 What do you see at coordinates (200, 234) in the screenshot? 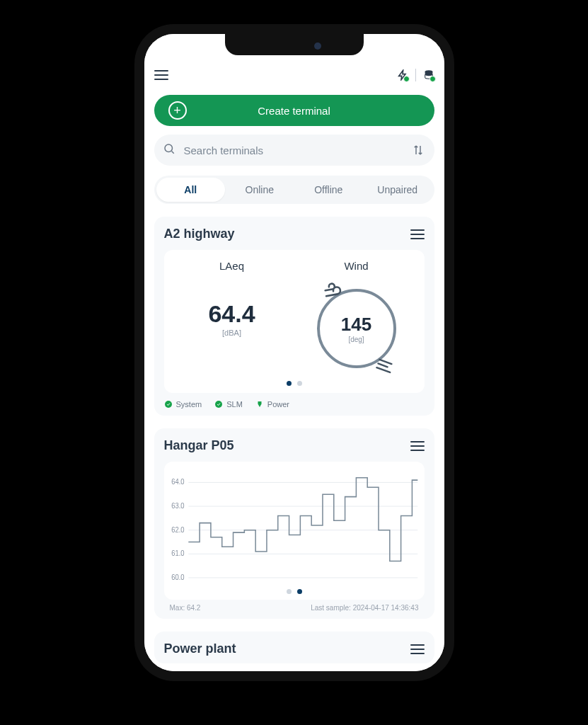
I see `card-title: A2 highway` at bounding box center [200, 234].